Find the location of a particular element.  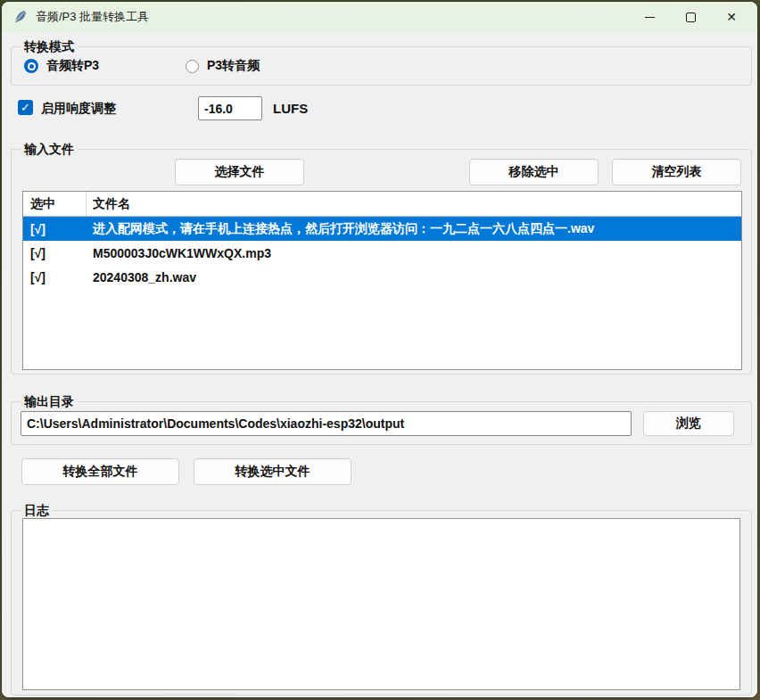

select-files-button: 选择文件 is located at coordinates (239, 172).